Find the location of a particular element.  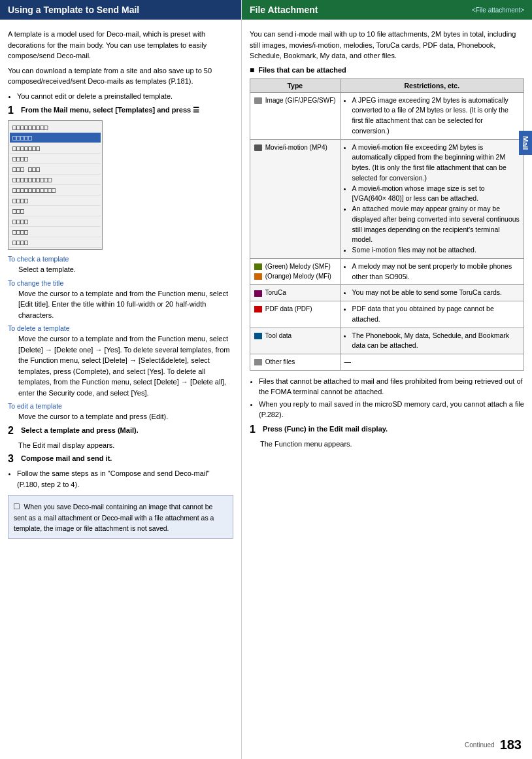

delete-template-text: Move the cursor to a template and from t… is located at coordinates (125, 366).